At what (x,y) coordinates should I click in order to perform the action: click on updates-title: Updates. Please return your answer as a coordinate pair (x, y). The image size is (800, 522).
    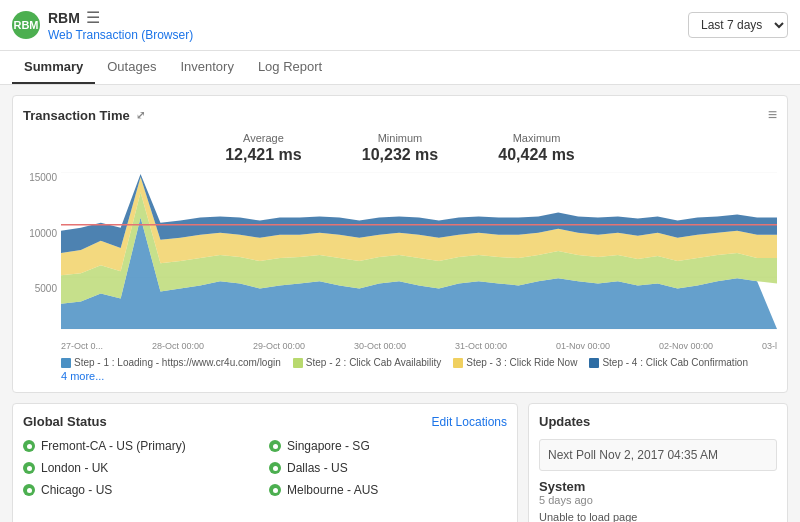
    Looking at the image, I should click on (564, 422).